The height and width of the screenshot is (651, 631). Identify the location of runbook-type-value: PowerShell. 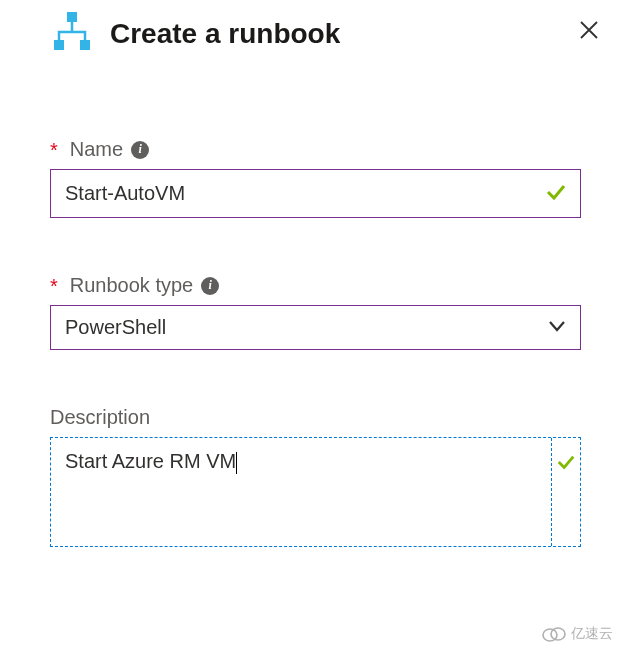
(116, 327).